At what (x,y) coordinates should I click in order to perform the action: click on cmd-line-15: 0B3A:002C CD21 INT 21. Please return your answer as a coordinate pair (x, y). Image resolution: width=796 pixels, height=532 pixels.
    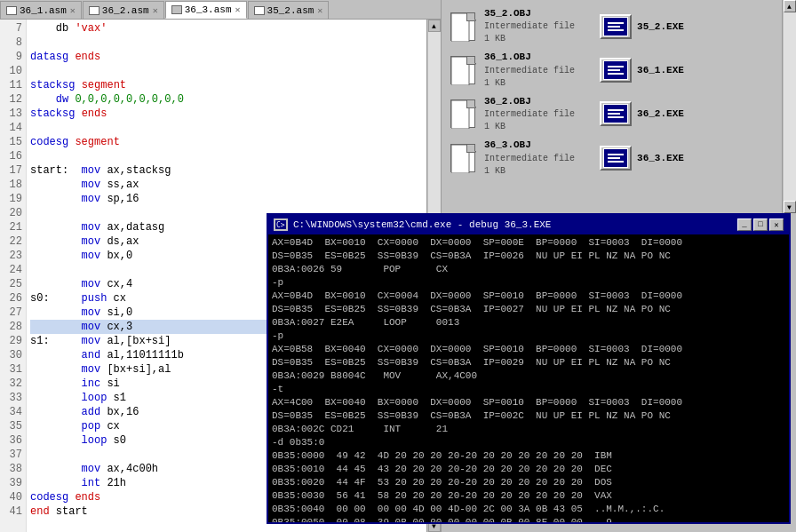
    Looking at the image, I should click on (529, 430).